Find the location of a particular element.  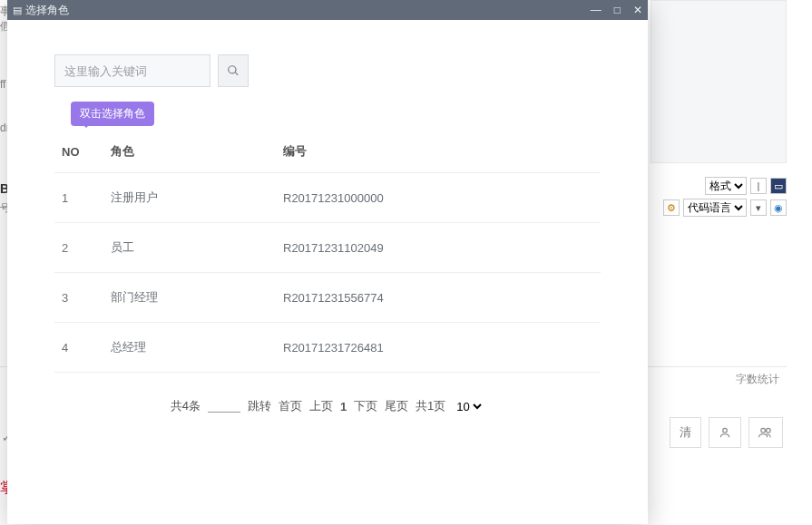

users-icon is located at coordinates (766, 433).